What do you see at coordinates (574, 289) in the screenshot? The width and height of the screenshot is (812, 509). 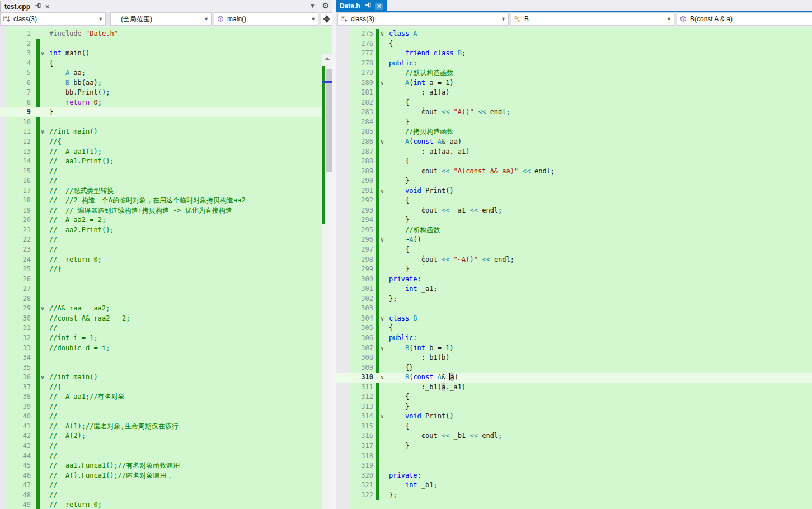 I see `code-line: 301 int _a1;` at bounding box center [574, 289].